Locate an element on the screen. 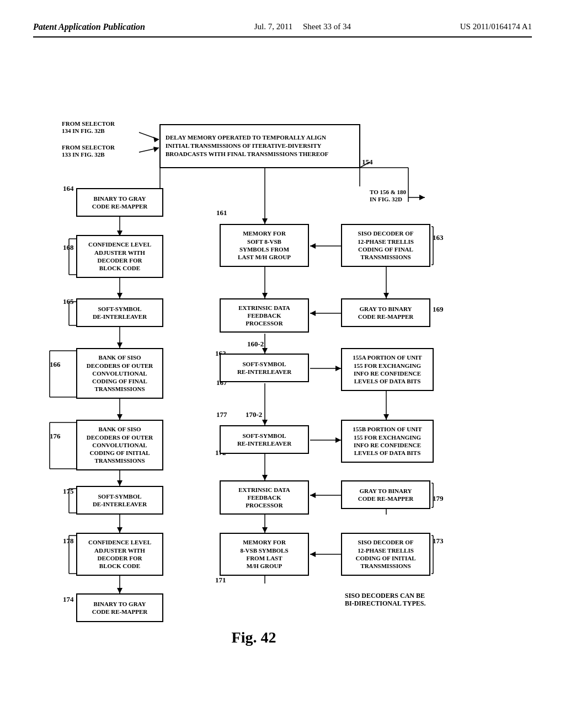 Image resolution: width=565 pixels, height=728 pixels. box-soft-symbol-reinterleaver-top: SOFT-SYMBOLRE-INTERLEAVER is located at coordinates (264, 368).